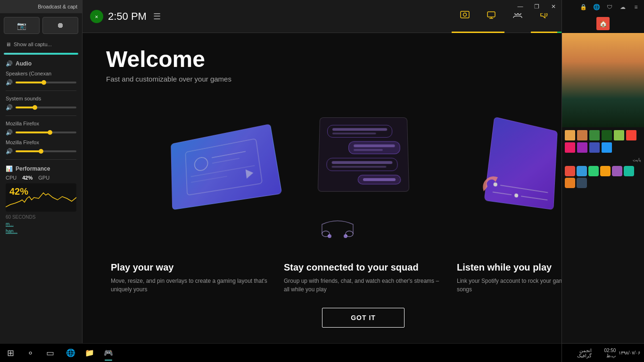  Describe the element at coordinates (190, 278) in the screenshot. I see `feature-play-your-way: Play your way Move, resize, and pin over…` at that location.